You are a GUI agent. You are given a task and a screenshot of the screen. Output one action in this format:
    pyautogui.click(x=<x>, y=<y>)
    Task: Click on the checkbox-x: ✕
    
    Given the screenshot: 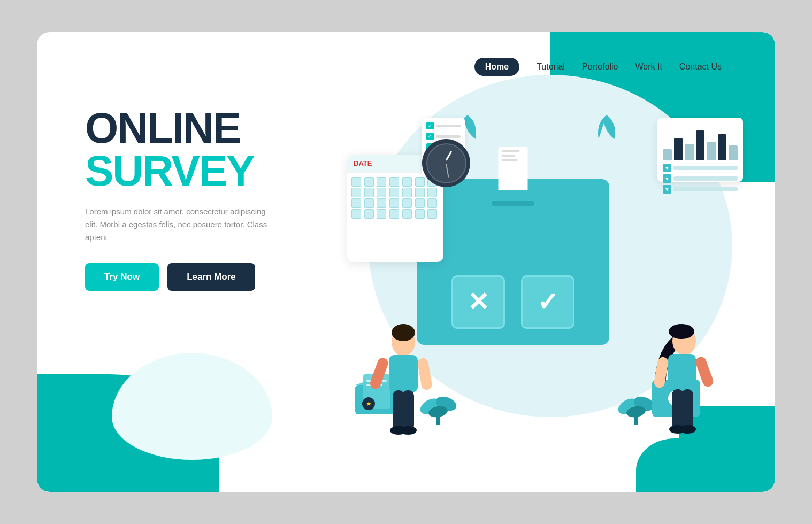 What is the action you would take?
    pyautogui.click(x=478, y=302)
    